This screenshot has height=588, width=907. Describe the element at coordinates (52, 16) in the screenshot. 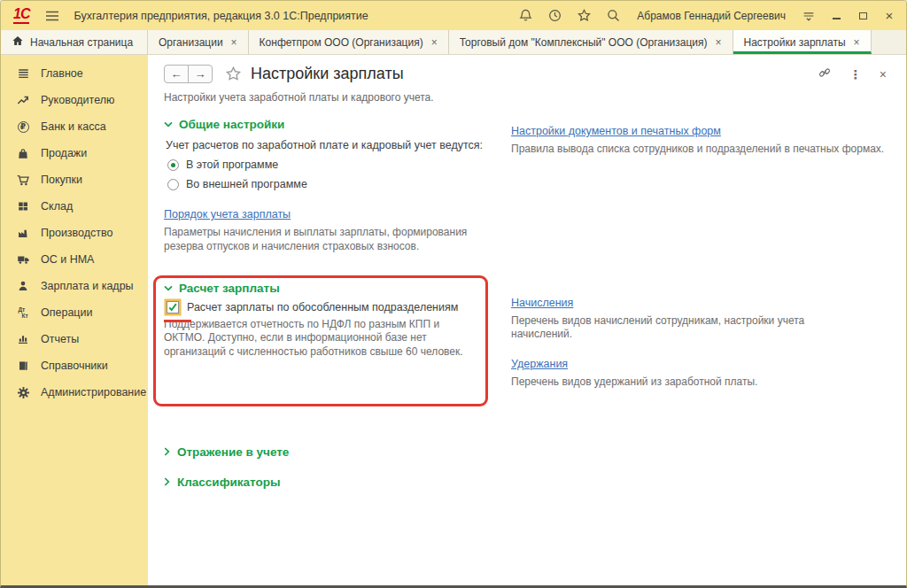

I see `main-menu-icon` at that location.